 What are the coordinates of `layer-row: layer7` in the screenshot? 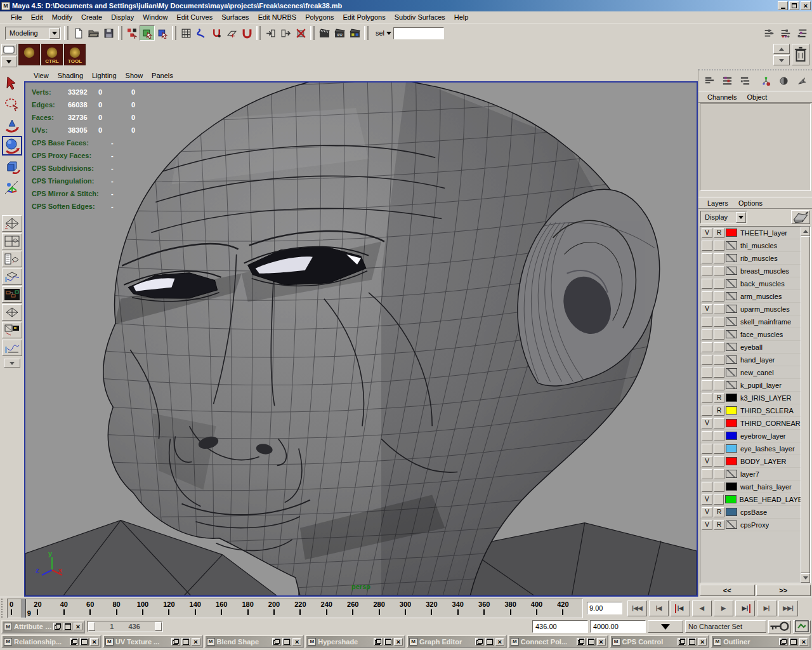 It's located at (750, 474).